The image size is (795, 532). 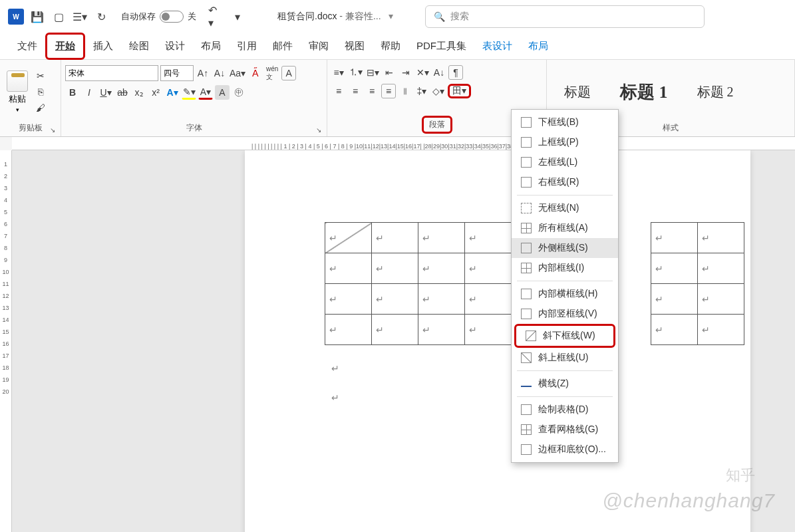 What do you see at coordinates (247, 47) in the screenshot?
I see `tab-references: 引用` at bounding box center [247, 47].